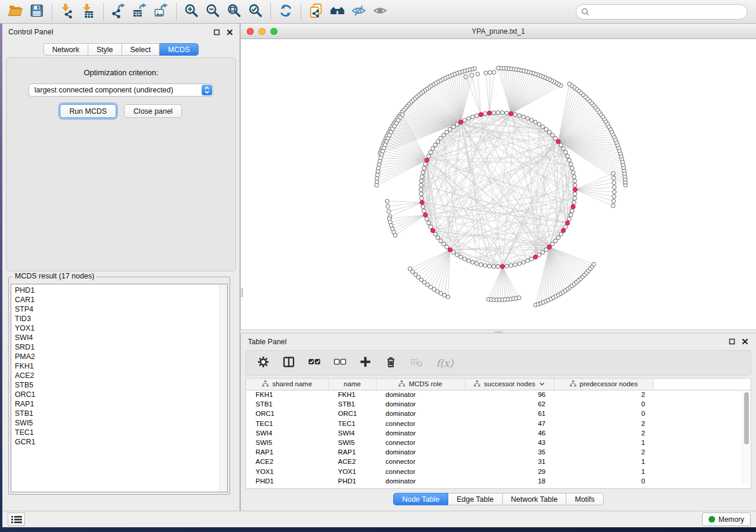 This screenshot has height=532, width=756. I want to click on add-icon, so click(365, 363).